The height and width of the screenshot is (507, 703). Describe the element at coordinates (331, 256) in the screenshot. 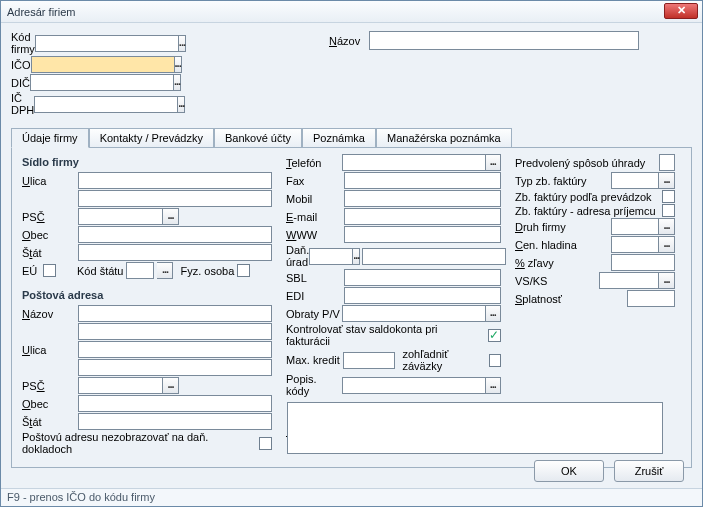

I see `dan-urad-input` at that location.